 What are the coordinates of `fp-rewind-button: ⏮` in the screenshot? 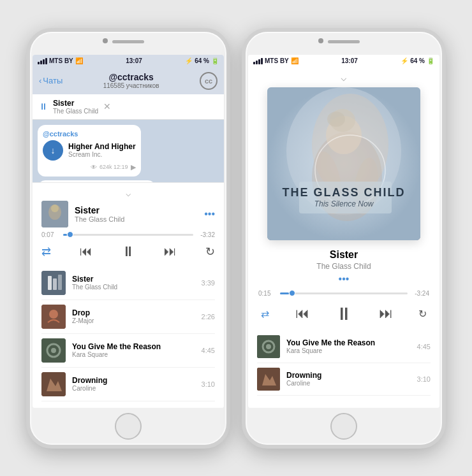 It's located at (302, 314).